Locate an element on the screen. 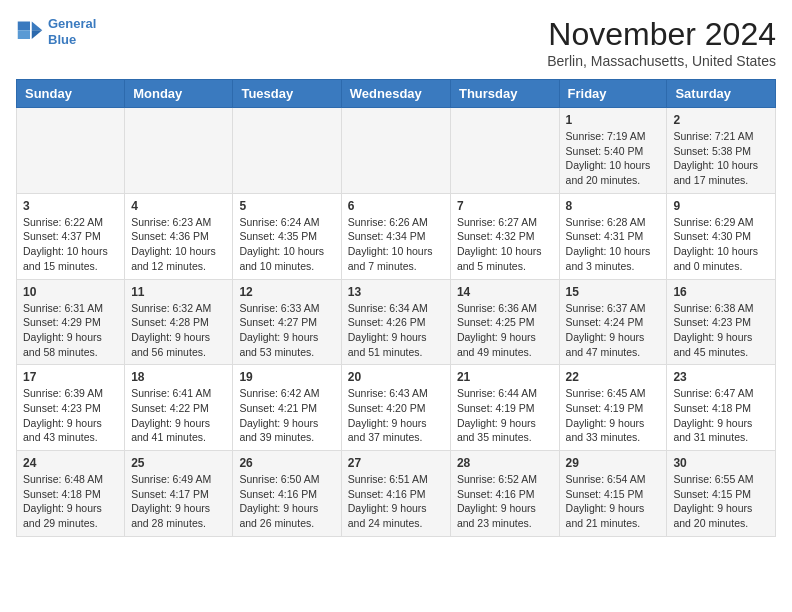 Image resolution: width=792 pixels, height=612 pixels. day-number: 9 is located at coordinates (721, 206).